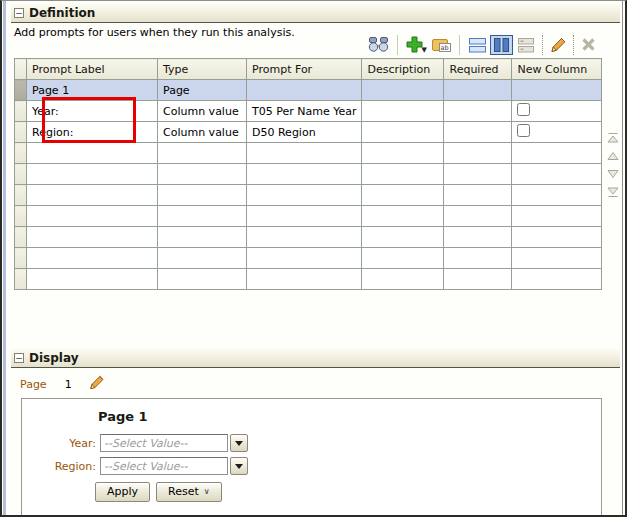  Describe the element at coordinates (59, 466) in the screenshot. I see `region-field-label: Region:` at that location.